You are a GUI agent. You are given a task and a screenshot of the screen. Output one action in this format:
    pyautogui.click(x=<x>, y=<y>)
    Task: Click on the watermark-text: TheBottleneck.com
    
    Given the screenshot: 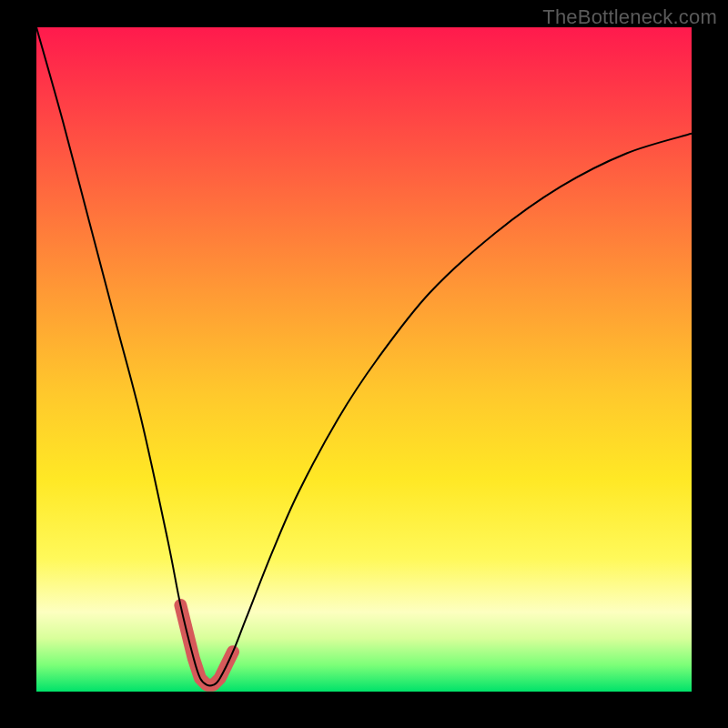 What is the action you would take?
    pyautogui.click(x=630, y=17)
    